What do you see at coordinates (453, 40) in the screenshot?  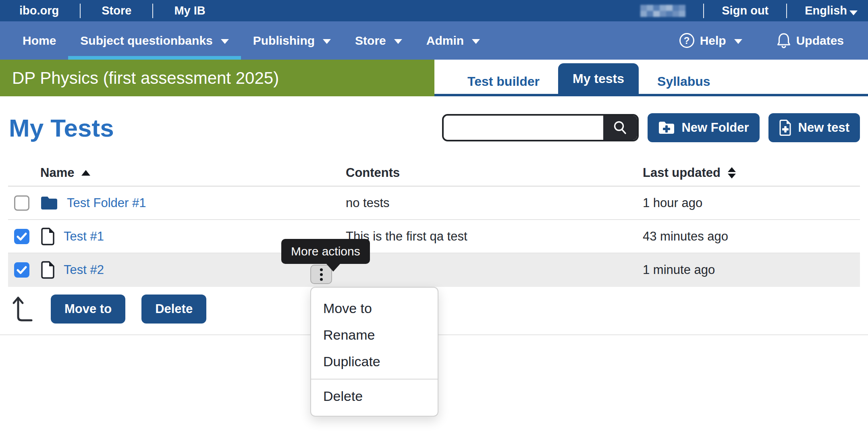 I see `nav-item-admin: Admin` at bounding box center [453, 40].